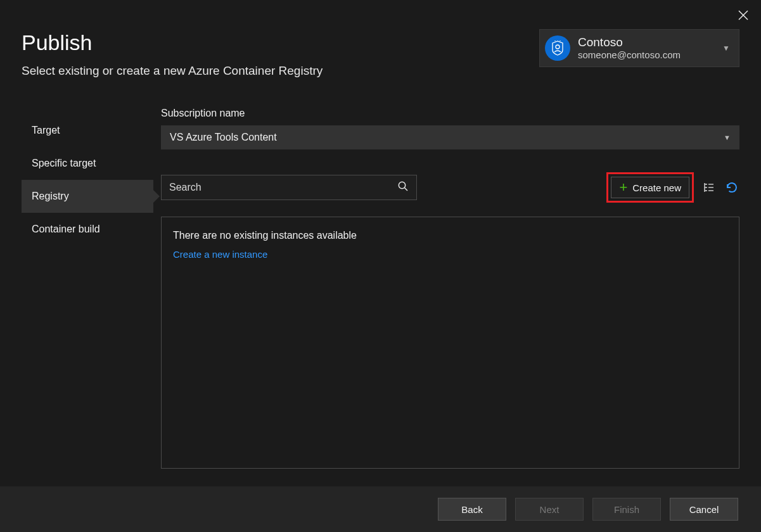  What do you see at coordinates (87, 163) in the screenshot?
I see `sidebar-item-specific-target: Specific target` at bounding box center [87, 163].